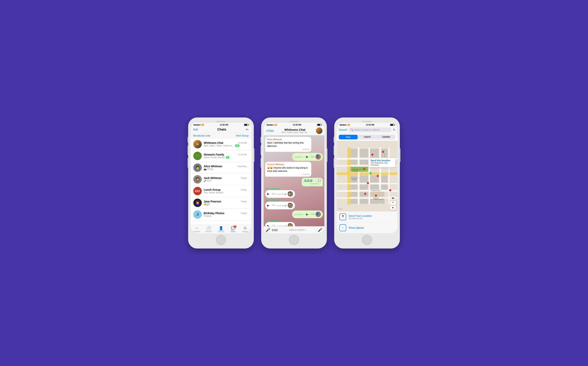 This screenshot has width=588, height=366. What do you see at coordinates (382, 163) in the screenshot?
I see `location-callout: Send this location 720 Howard St, San Fr…` at bounding box center [382, 163].